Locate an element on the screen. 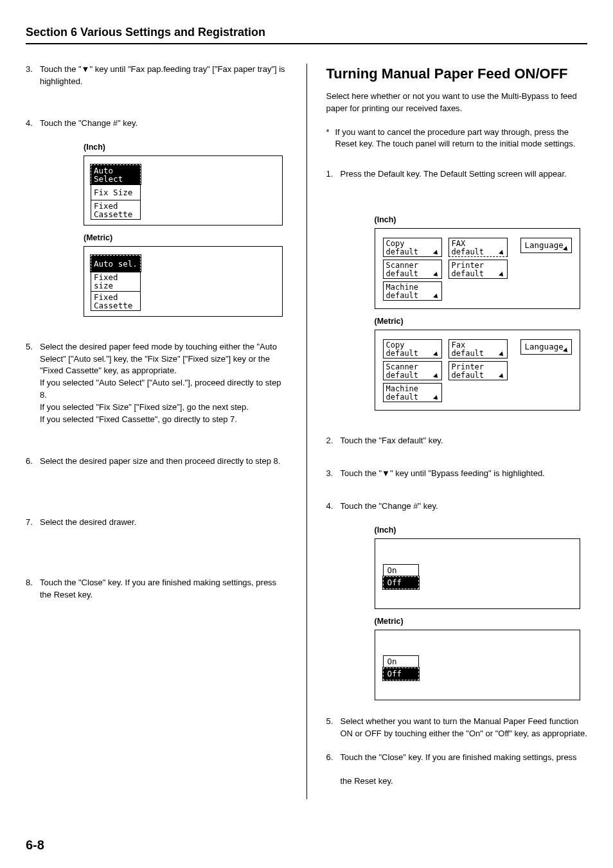 The image size is (613, 868). step-number: 8. is located at coordinates (33, 589).